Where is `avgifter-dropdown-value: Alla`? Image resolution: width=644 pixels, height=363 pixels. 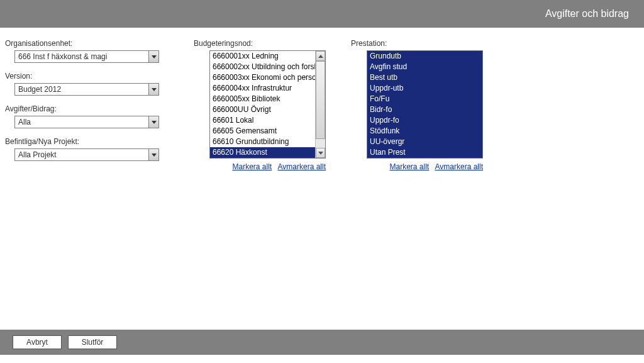 avgifter-dropdown-value: Alla is located at coordinates (25, 122).